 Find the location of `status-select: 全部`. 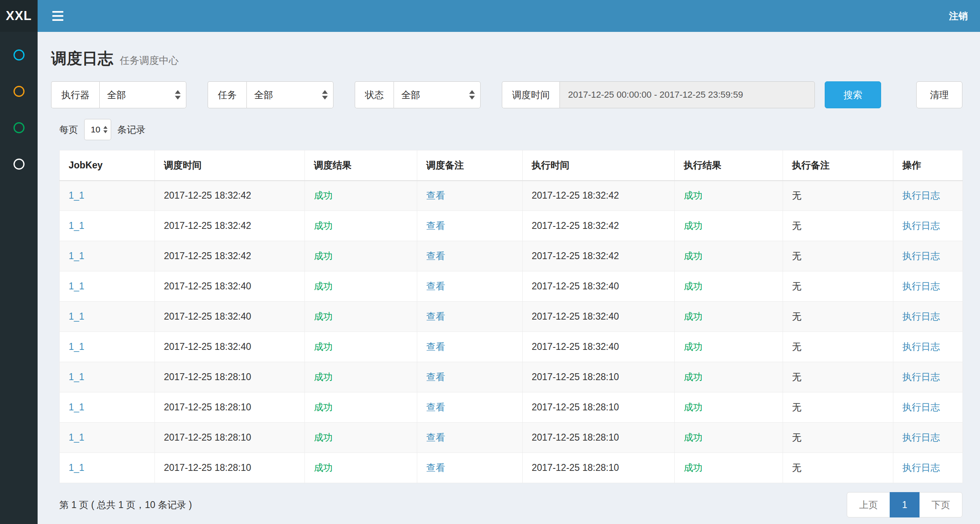

status-select: 全部 is located at coordinates (437, 95).